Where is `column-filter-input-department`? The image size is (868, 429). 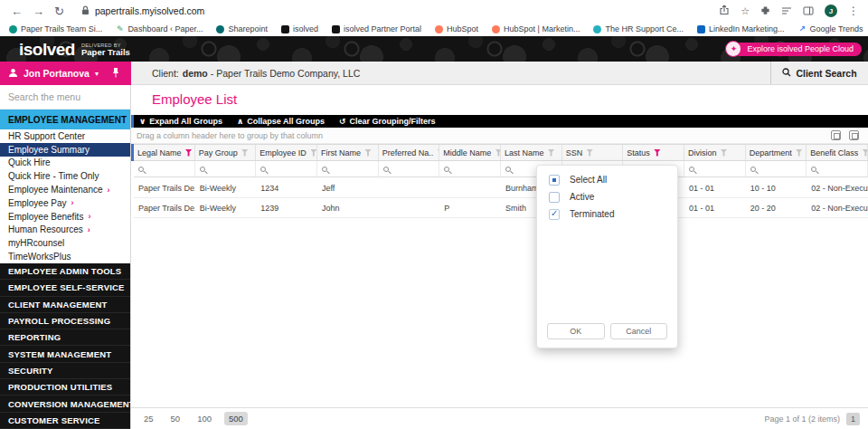 column-filter-input-department is located at coordinates (777, 168).